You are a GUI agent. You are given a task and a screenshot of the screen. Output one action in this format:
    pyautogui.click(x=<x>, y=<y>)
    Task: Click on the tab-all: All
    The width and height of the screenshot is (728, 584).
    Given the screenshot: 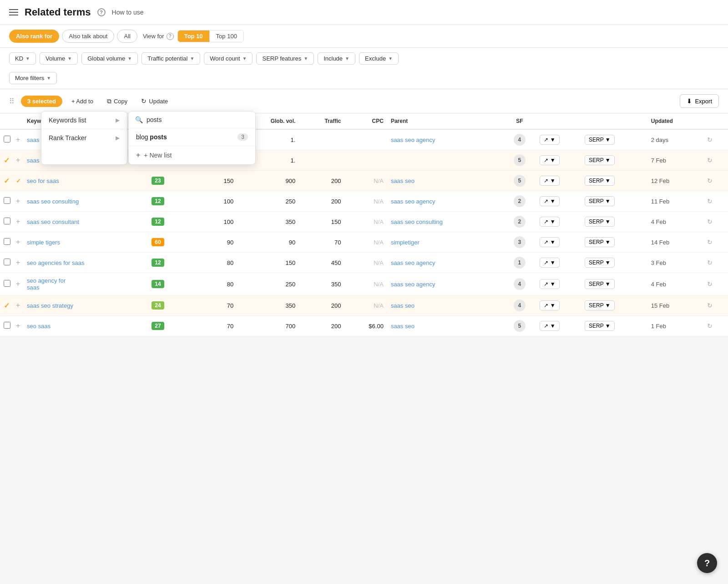 What is the action you would take?
    pyautogui.click(x=127, y=36)
    